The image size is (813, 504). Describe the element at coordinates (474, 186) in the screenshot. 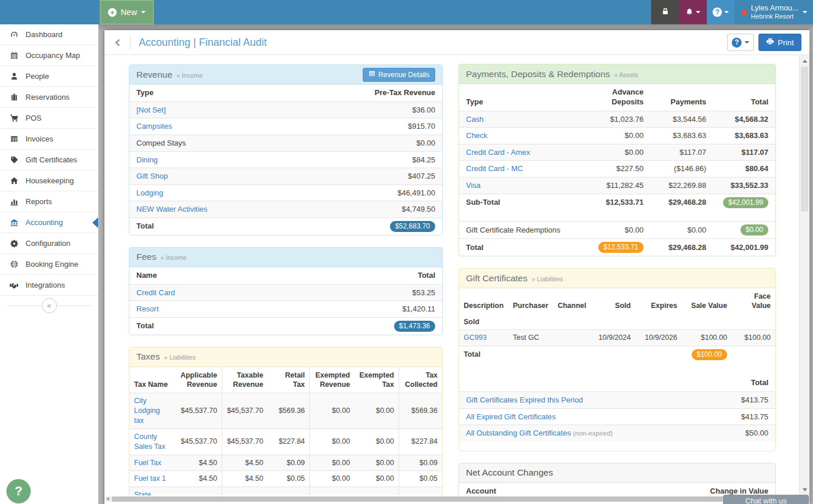

I see `payment-type-link: Visa` at that location.